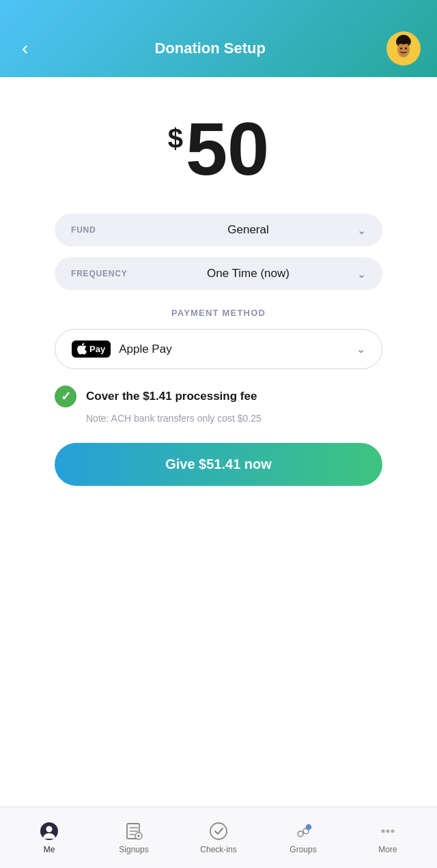  What do you see at coordinates (218, 850) in the screenshot?
I see `nav-label-checkins: Check-ins` at bounding box center [218, 850].